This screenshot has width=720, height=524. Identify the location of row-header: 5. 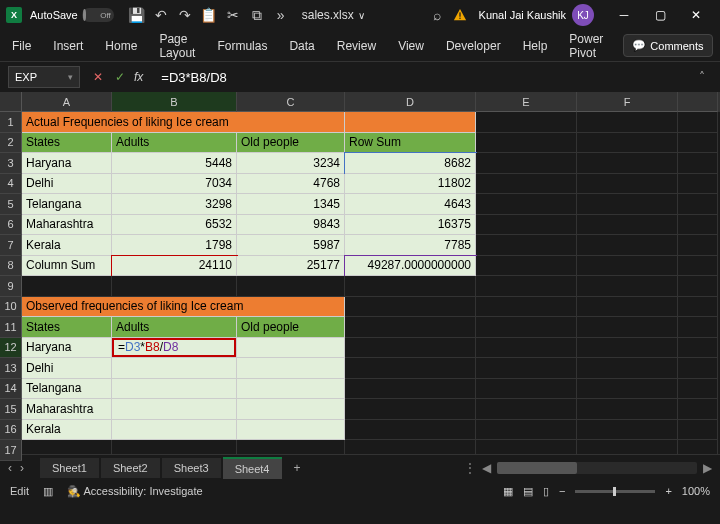
(11, 204).